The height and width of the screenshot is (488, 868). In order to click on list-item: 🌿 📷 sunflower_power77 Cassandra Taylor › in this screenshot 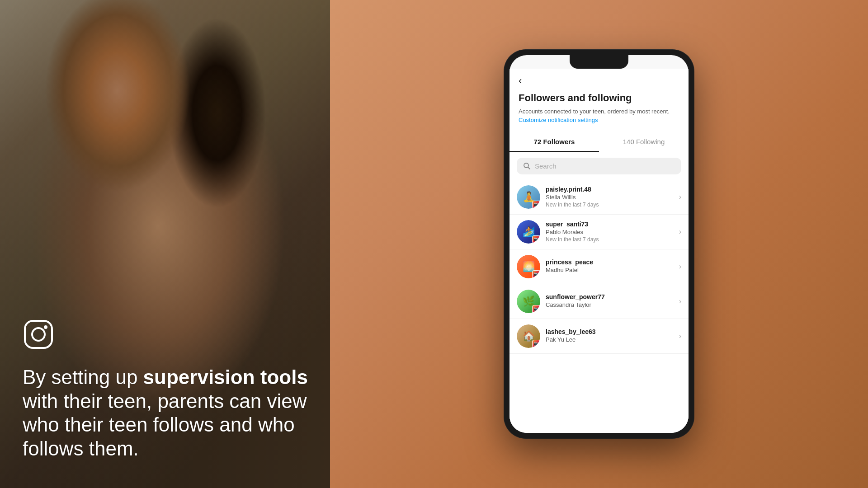, I will do `click(599, 302)`.